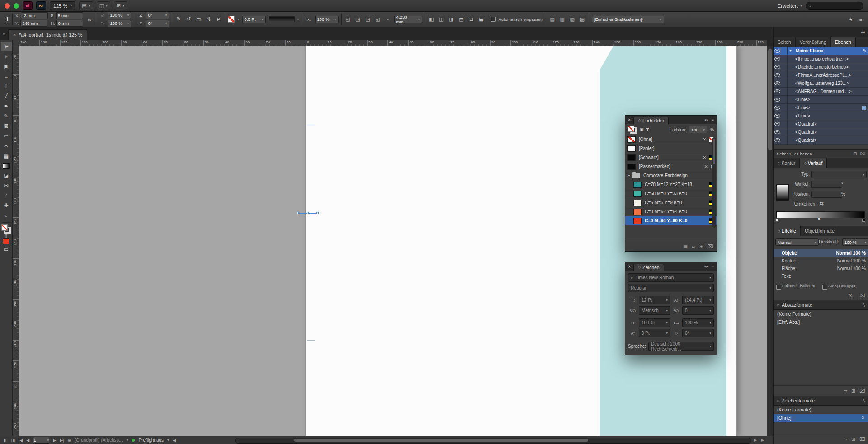 The width and height of the screenshot is (868, 444). Describe the element at coordinates (821, 418) in the screenshot. I see `character-style-item: [Ohne] ✕` at that location.